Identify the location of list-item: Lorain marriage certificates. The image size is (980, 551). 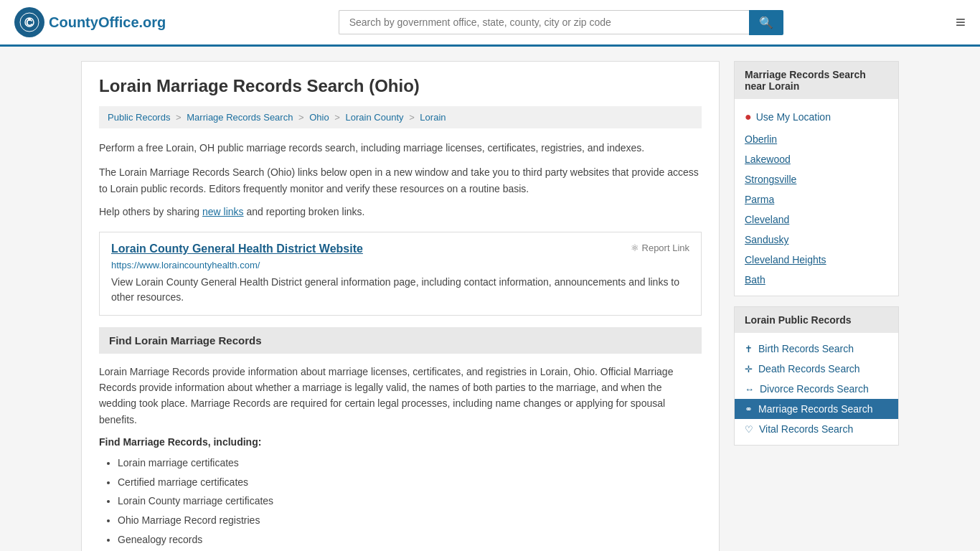
(410, 463).